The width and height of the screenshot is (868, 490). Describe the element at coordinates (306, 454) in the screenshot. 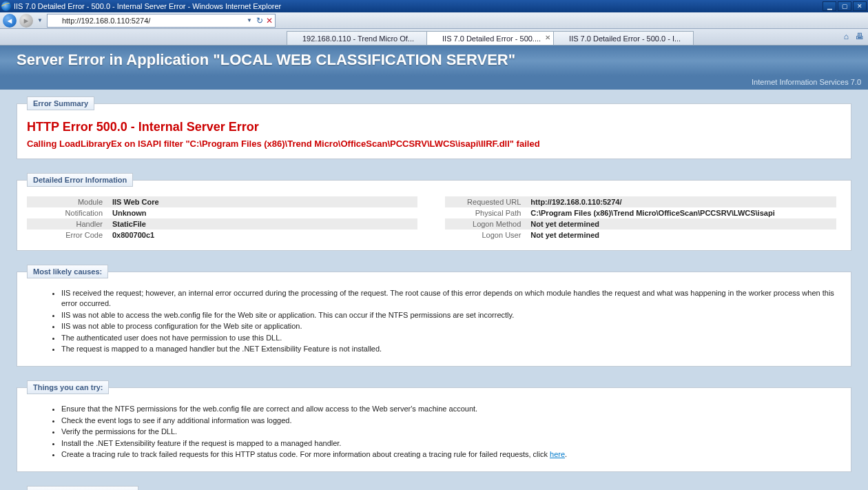

I see `try-last-prefix: Create a tracing rule to track failed re…` at that location.